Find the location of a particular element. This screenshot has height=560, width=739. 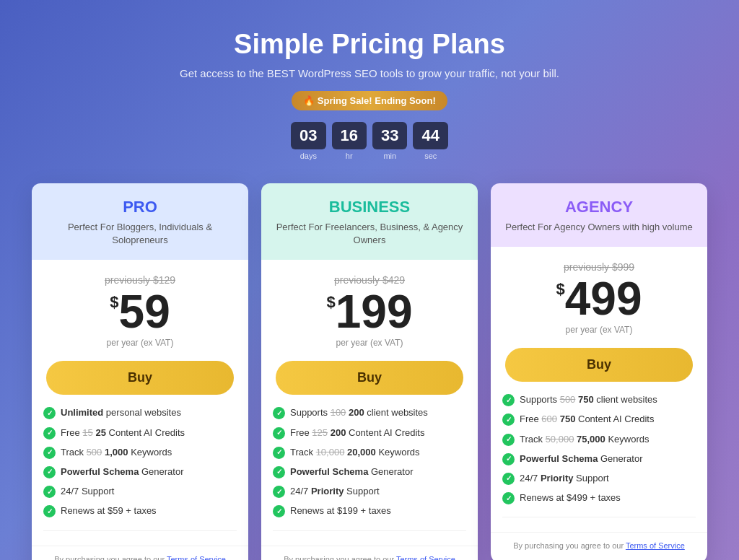

list-item: Free 15 25 Content AI Credits is located at coordinates (140, 433).